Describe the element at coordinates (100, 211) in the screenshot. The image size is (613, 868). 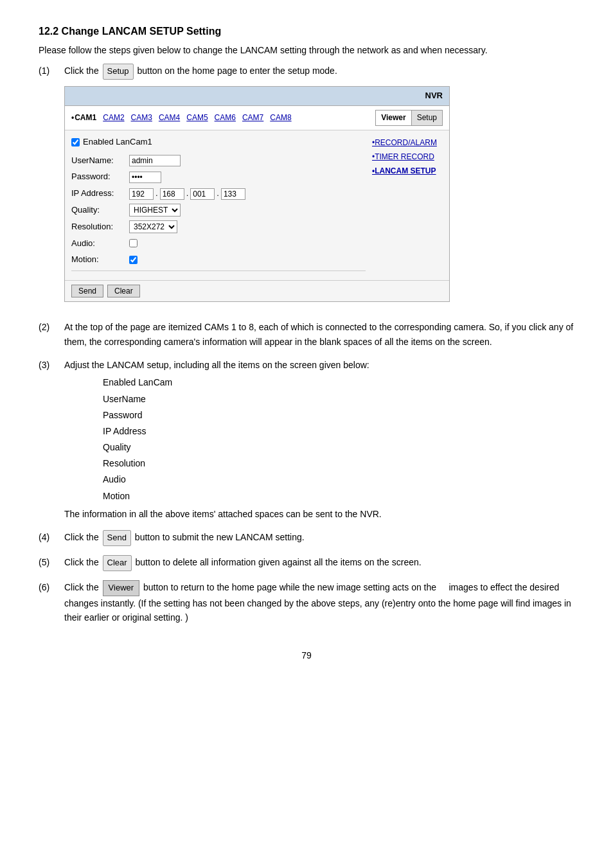
I see `quality-label: Quality:` at that location.